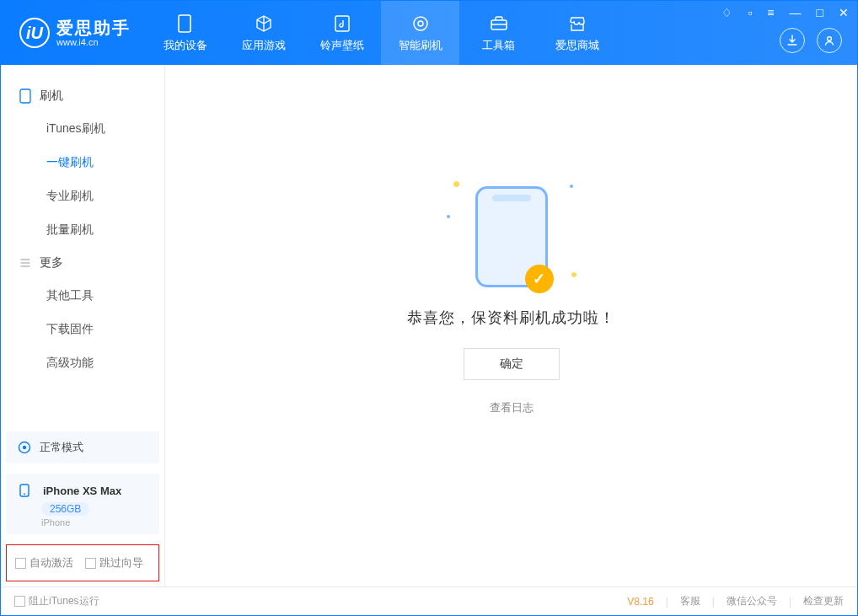 The image size is (858, 616). I want to click on app-header: iU 爱思助手 www.i4.cn 我的设备应用游戏铃声壁纸智能刷机工具箱爱思商…, so click(429, 33).